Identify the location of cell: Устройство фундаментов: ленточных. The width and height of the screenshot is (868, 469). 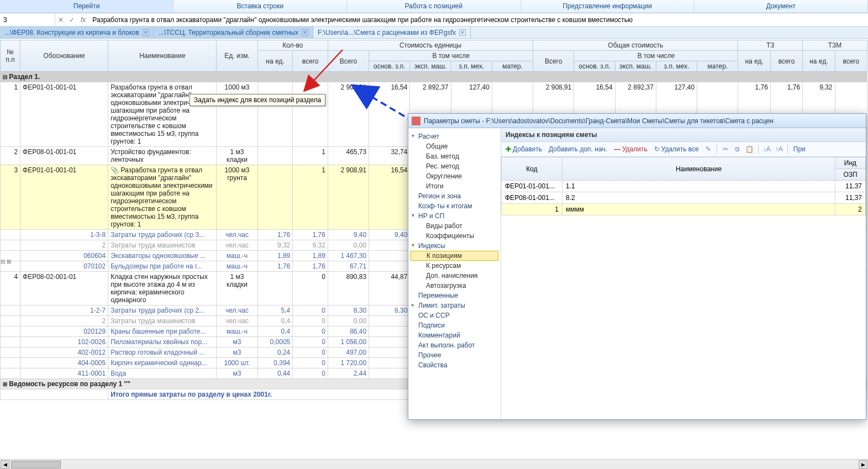
(162, 156).